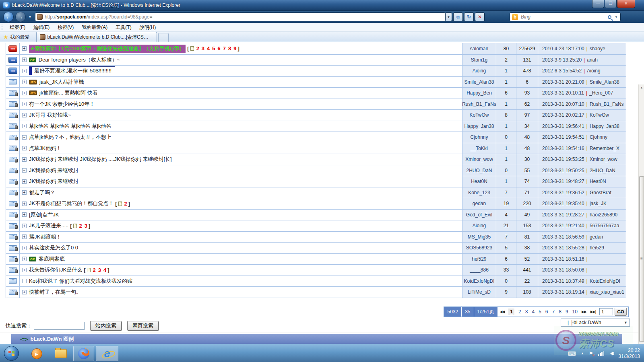  Describe the element at coordinates (62, 104) in the screenshot. I see `topic-title-link: 有一个JK 索泰少经营10年！` at that location.